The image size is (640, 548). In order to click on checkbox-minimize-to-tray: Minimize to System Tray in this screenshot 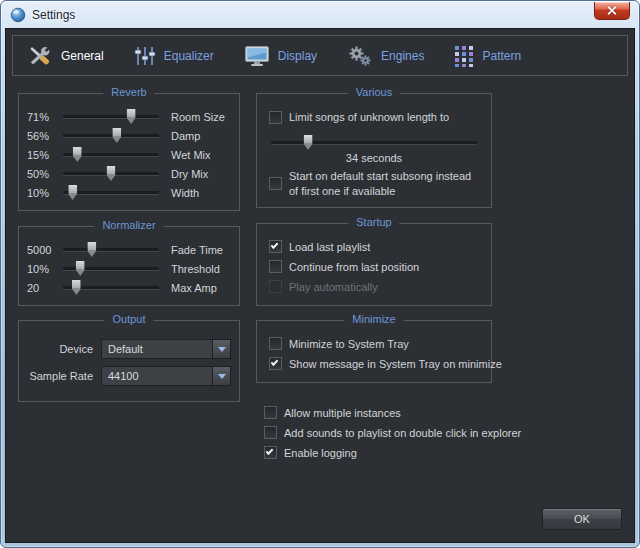, I will do `click(376, 344)`.